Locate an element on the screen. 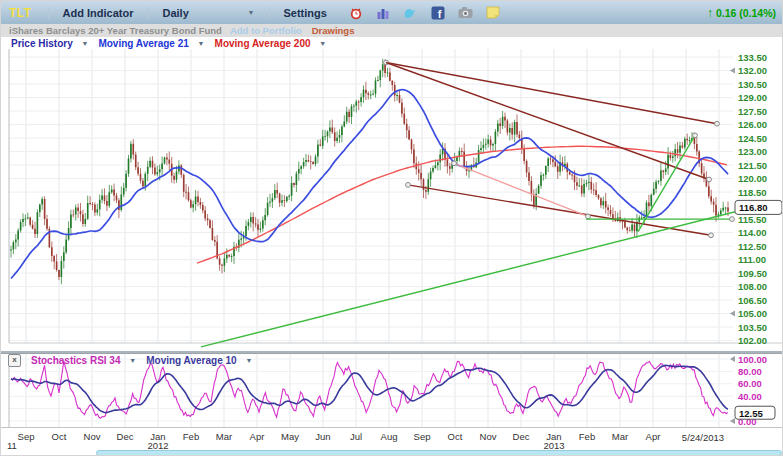 The height and width of the screenshot is (456, 783). svg-text: 132.00 is located at coordinates (752, 70).